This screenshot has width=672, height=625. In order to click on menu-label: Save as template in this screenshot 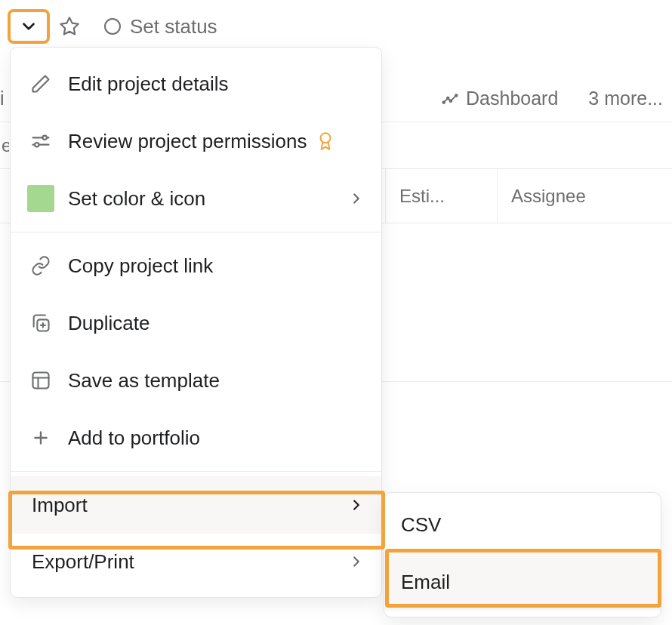, I will do `click(143, 380)`.